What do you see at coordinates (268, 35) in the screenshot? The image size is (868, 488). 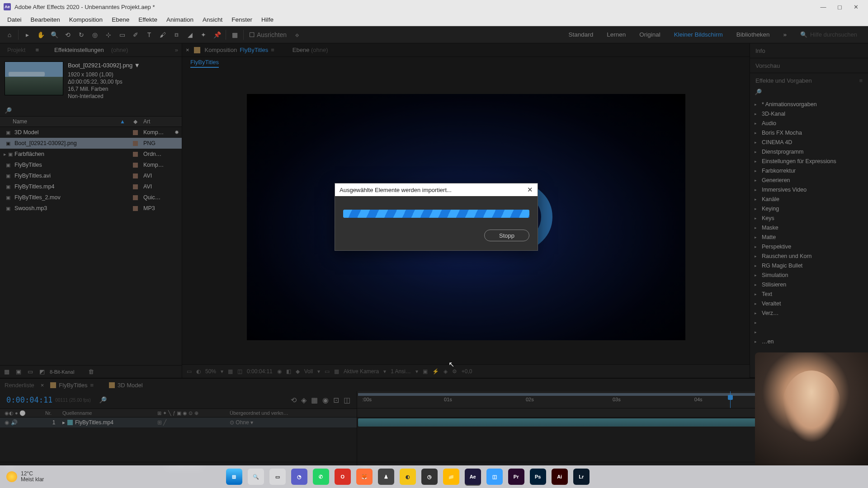 I see `align-checkbox: ☐ Ausrichten` at bounding box center [268, 35].